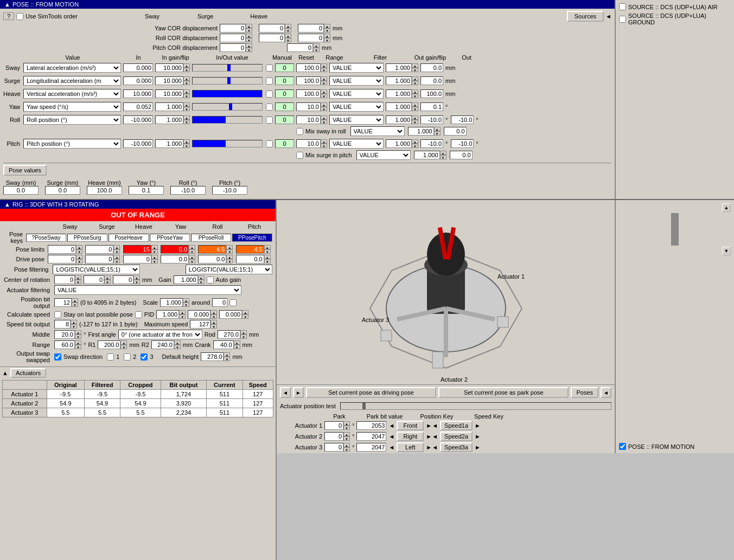 The height and width of the screenshot is (560, 734). What do you see at coordinates (66, 249) in the screenshot?
I see `pose-limit-sway: ▲▼` at bounding box center [66, 249].